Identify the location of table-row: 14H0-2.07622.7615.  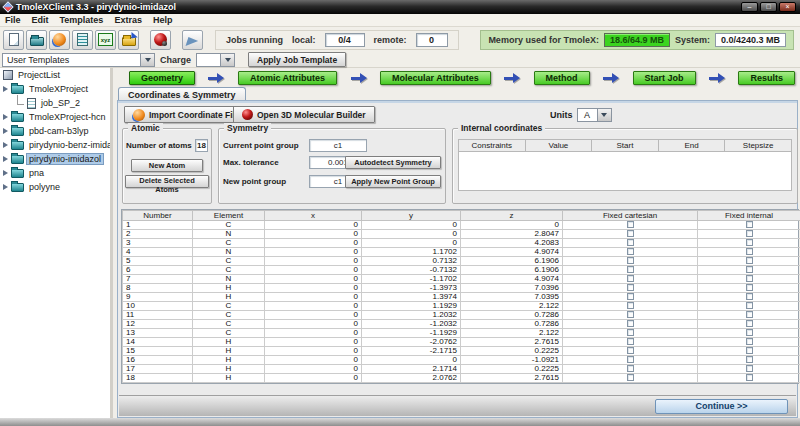
(462, 342).